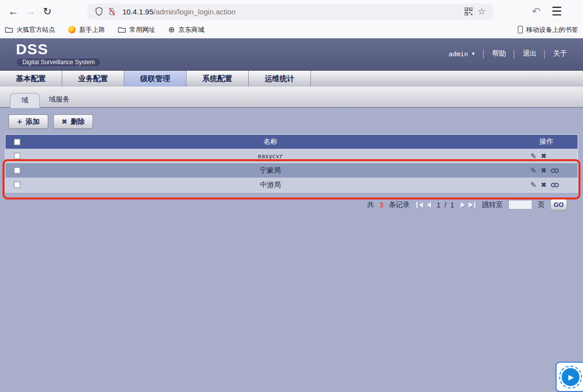  I want to click on recorder-play-icon: ▶, so click(571, 377).